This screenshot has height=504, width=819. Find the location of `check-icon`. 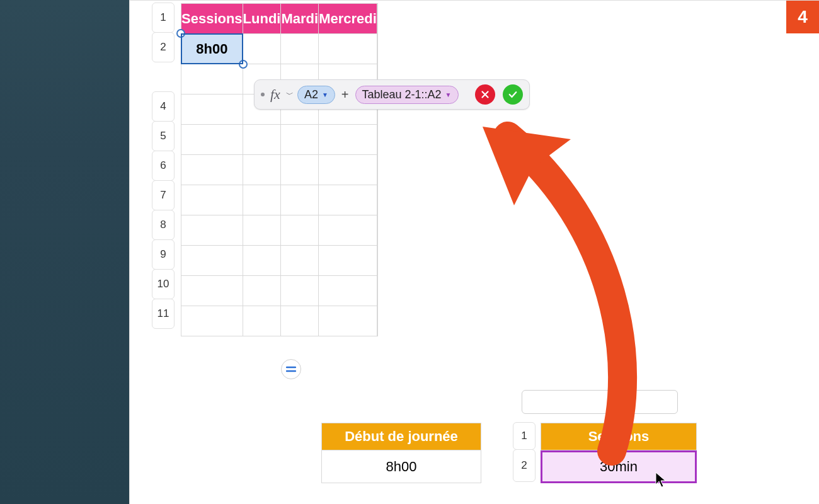

check-icon is located at coordinates (513, 94).